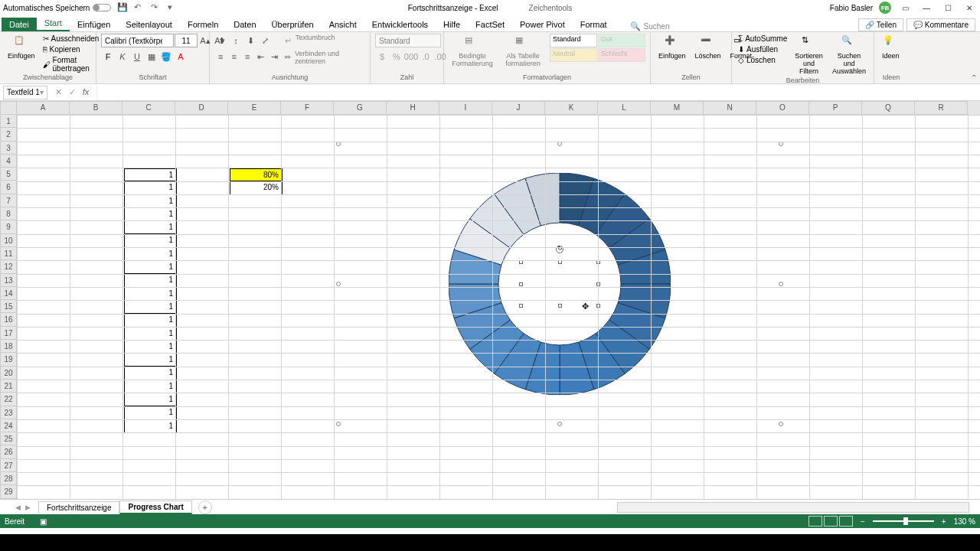 This screenshot has width=980, height=551. What do you see at coordinates (236, 41) in the screenshot?
I see `align-middle-icon: ↕` at bounding box center [236, 41].